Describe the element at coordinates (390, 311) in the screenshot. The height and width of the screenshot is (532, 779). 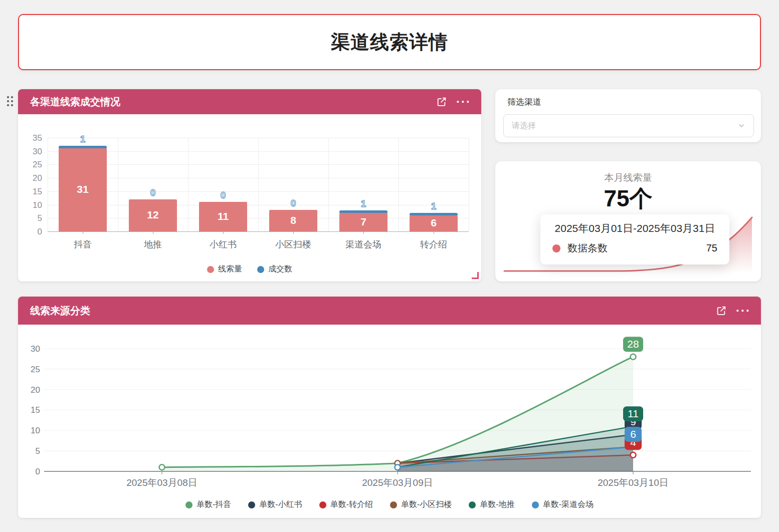
I see `line-card-header: 线索来源分类 ···` at that location.